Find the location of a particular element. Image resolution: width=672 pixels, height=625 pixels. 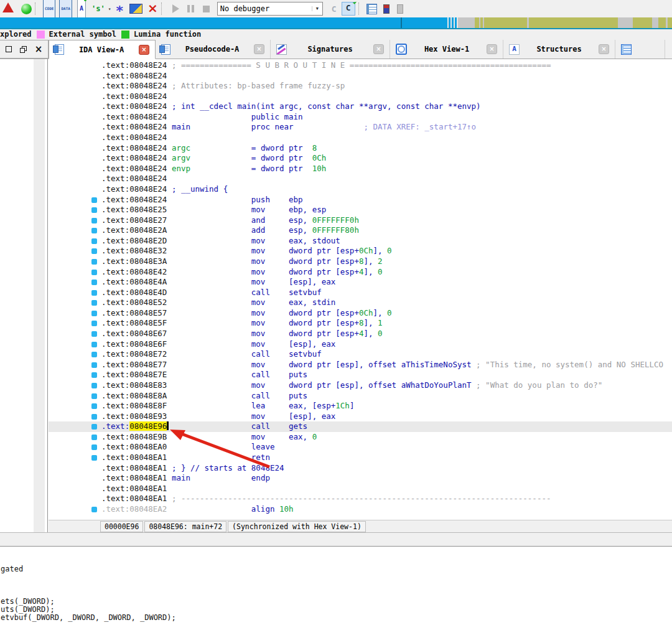

disasm-line: .text:08048EA1 ; -----------------------… is located at coordinates (360, 499).